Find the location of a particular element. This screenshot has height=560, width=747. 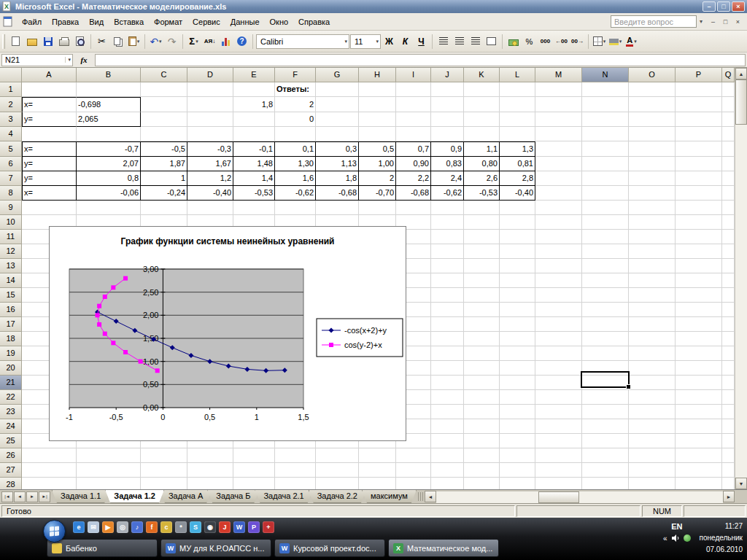

cell-I6: 0,90 is located at coordinates (414, 164).